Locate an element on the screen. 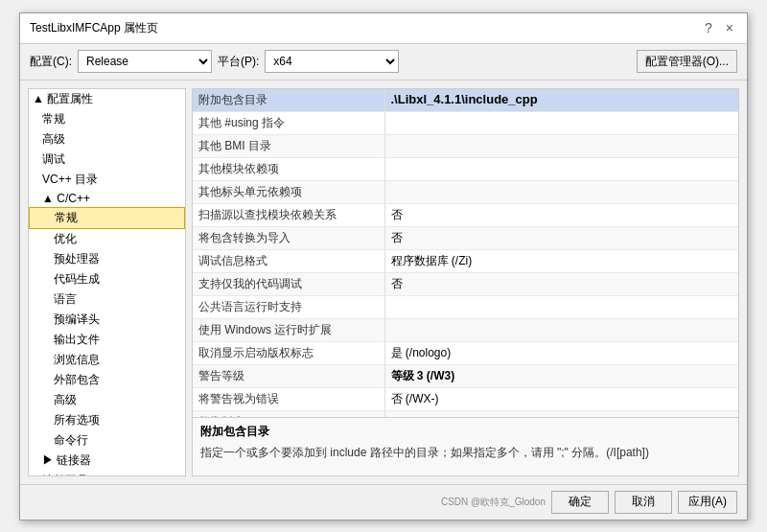 The image size is (767, 532). tree-item-output: 输出文件 is located at coordinates (107, 339).